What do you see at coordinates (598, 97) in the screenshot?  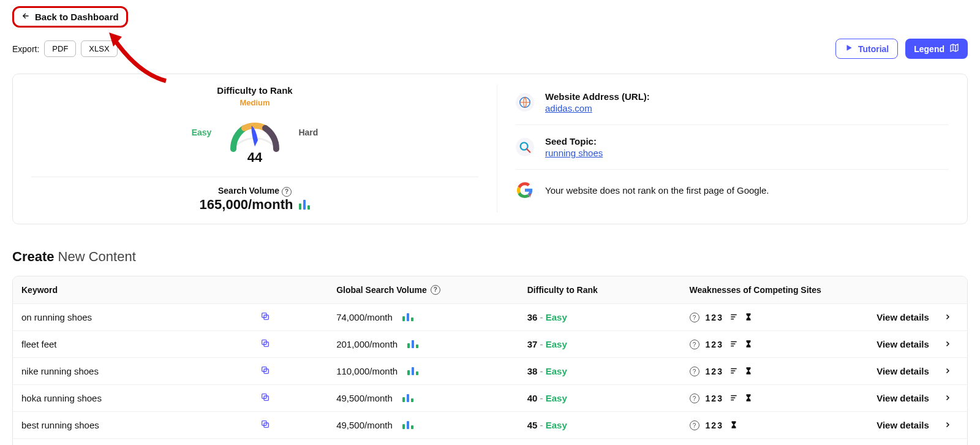 I see `website-label: Website Address (URL):` at bounding box center [598, 97].